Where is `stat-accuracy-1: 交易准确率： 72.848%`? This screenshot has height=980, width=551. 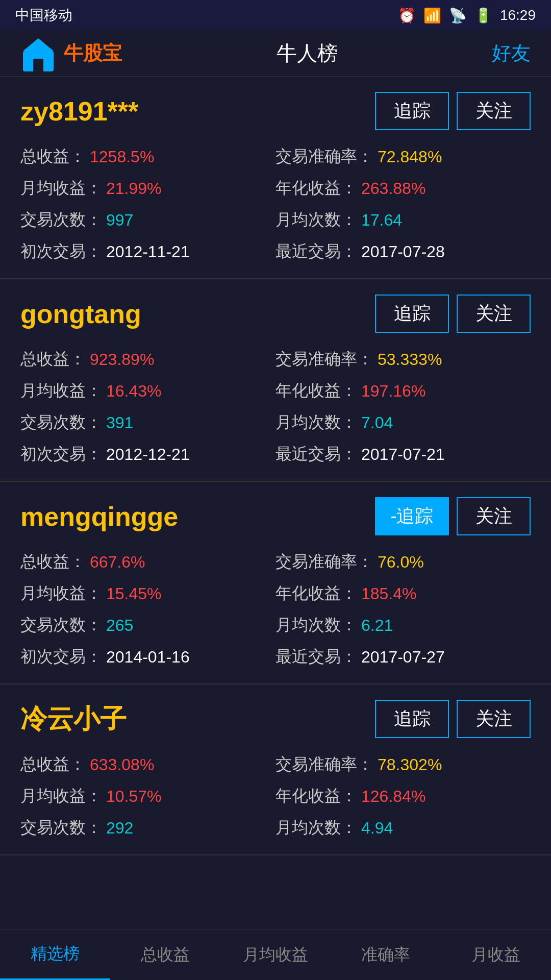
stat-accuracy-1: 交易准确率： 72.848% is located at coordinates (403, 157).